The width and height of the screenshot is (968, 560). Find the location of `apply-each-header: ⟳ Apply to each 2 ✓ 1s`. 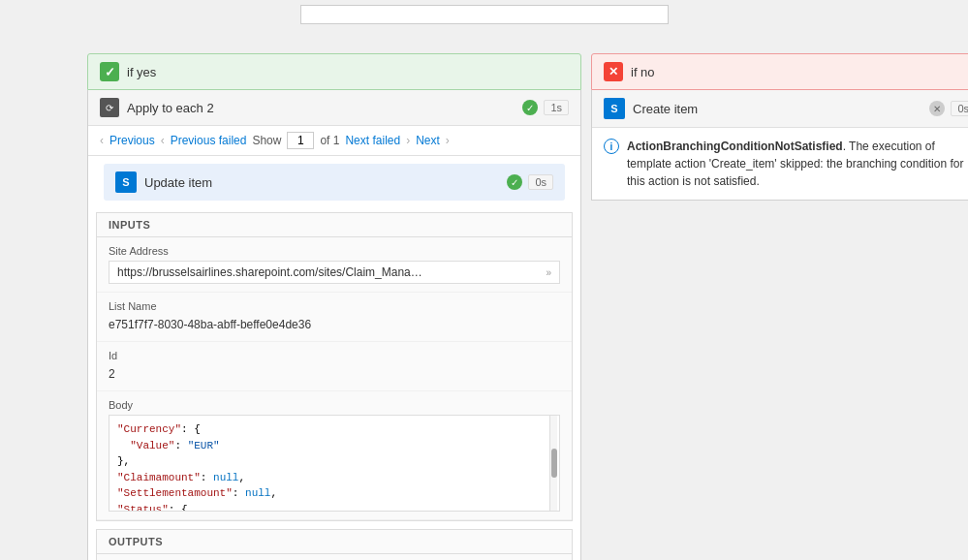

apply-each-header: ⟳ Apply to each 2 ✓ 1s is located at coordinates (334, 109).